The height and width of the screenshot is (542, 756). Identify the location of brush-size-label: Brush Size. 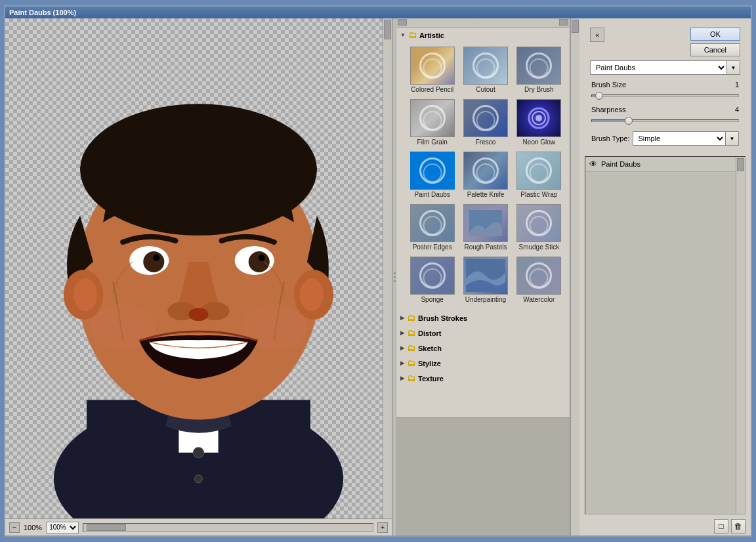
(654, 85).